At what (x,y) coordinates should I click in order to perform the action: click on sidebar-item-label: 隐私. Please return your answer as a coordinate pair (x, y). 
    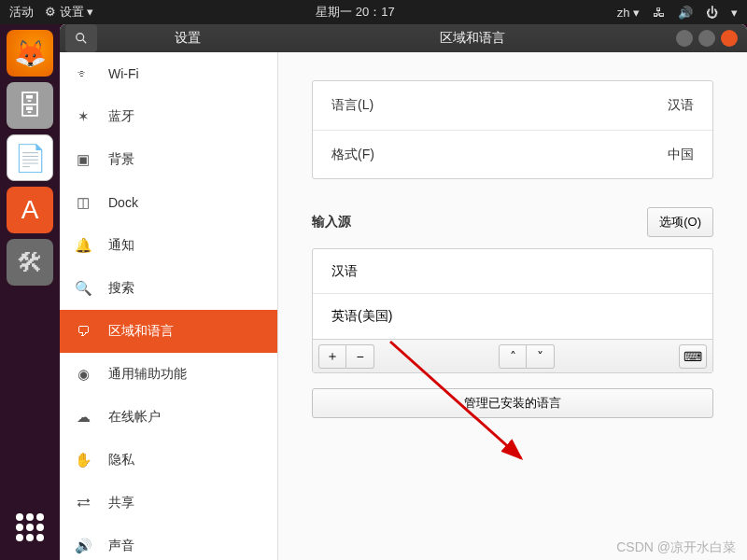
    Looking at the image, I should click on (121, 460).